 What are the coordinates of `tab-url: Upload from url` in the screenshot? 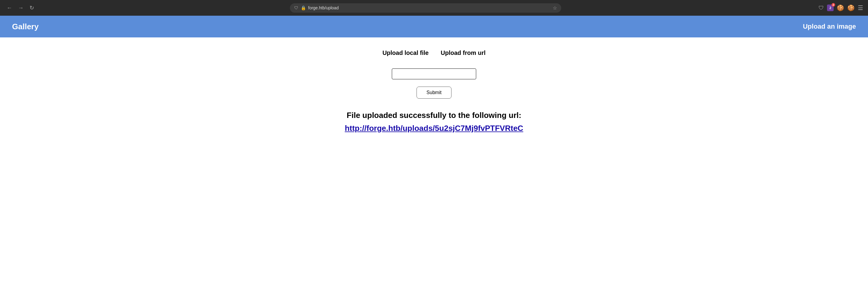 It's located at (463, 53).